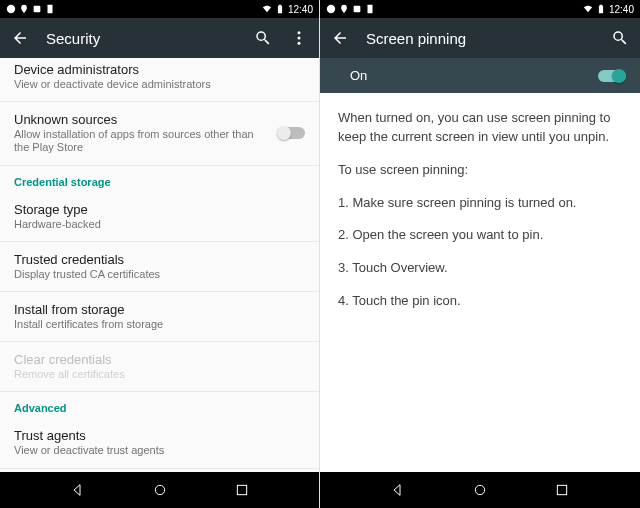  What do you see at coordinates (160, 134) in the screenshot?
I see `unknown-sources-row: Unknown sources Allow installation of ap…` at bounding box center [160, 134].